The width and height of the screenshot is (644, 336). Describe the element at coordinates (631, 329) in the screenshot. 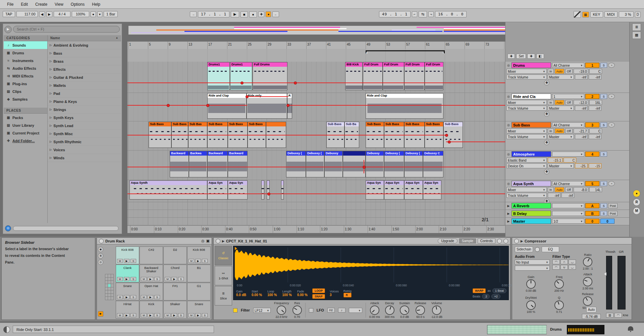

I see `notification-bell-icon` at that location.